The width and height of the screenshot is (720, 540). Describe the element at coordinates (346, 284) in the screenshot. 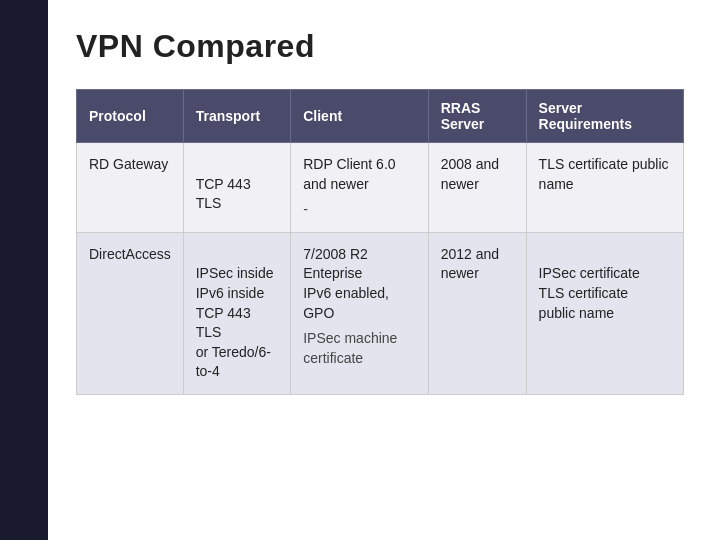

I see `client-primary-1: 7/2008 R2 Enteprise IPv6 enabled, GPO` at that location.